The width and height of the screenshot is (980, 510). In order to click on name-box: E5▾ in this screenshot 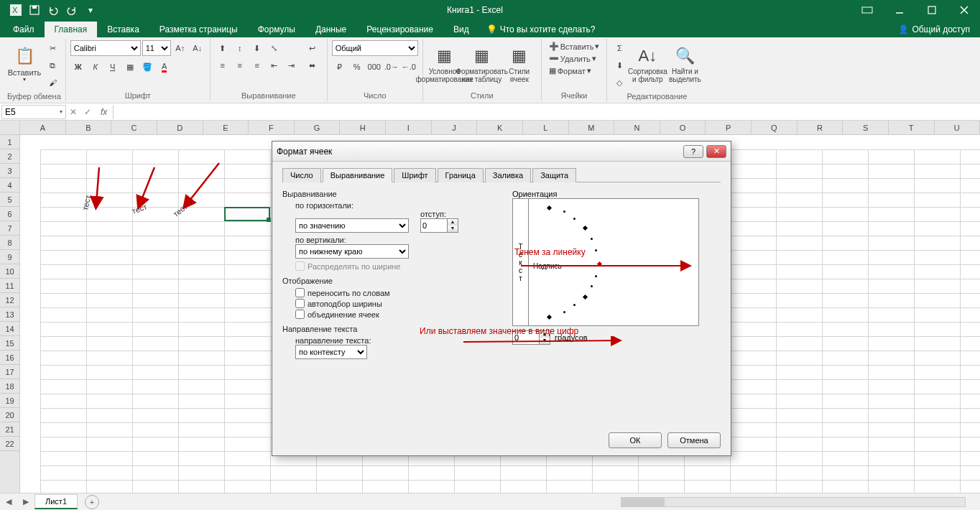, I will do `click(34, 112)`.